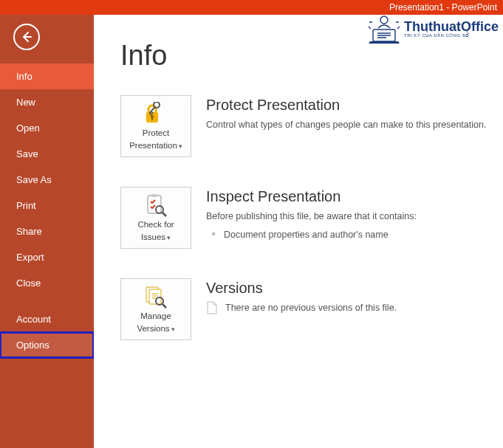  What do you see at coordinates (47, 128) in the screenshot?
I see `sidebar-item-open: Open` at bounding box center [47, 128].